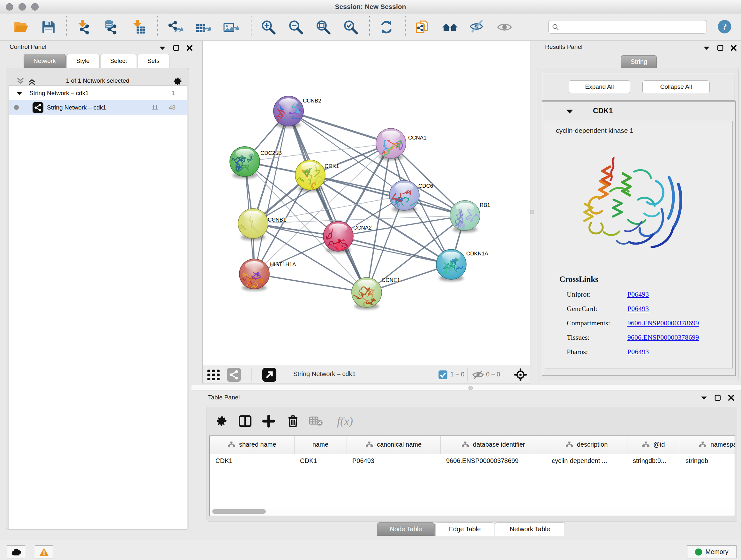 The image size is (741, 560). What do you see at coordinates (708, 445) in the screenshot?
I see `column-header-namespace: namespace` at bounding box center [708, 445].